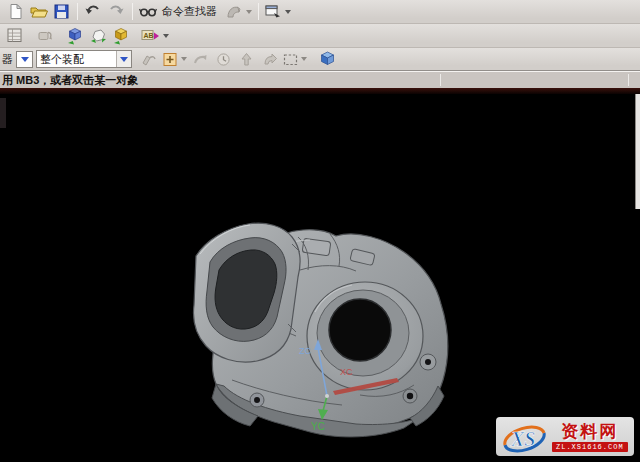  What do you see at coordinates (116, 12) in the screenshot?
I see `redo-button` at bounding box center [116, 12].